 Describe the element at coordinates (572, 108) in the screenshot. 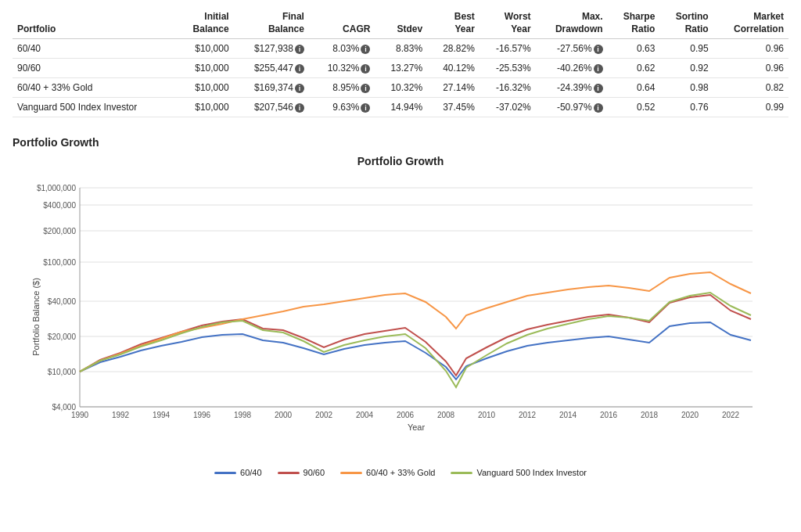

I see `table-cell: -50.97%i` at that location.